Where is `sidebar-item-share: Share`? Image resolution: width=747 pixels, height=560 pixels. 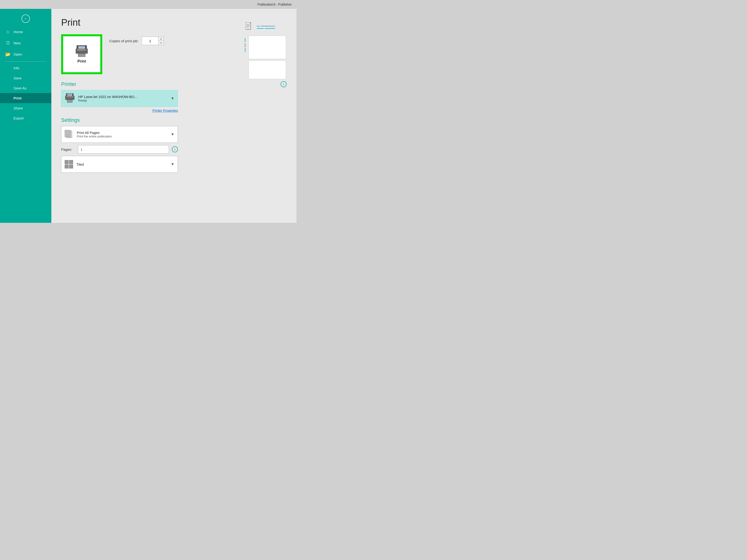
sidebar-item-share: Share is located at coordinates (26, 108).